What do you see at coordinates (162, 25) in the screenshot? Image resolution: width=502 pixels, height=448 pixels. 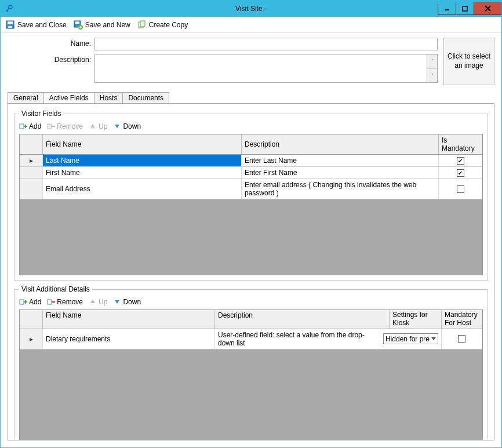 I see `create-copy-button: Create Copy` at bounding box center [162, 25].